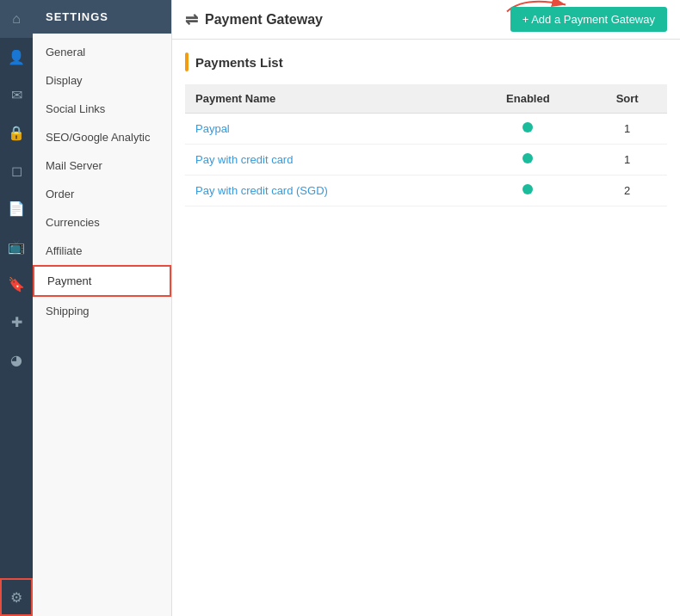 Image resolution: width=680 pixels, height=616 pixels. What do you see at coordinates (191, 20) in the screenshot?
I see `payment-gateway-icon: ⇌` at bounding box center [191, 20].